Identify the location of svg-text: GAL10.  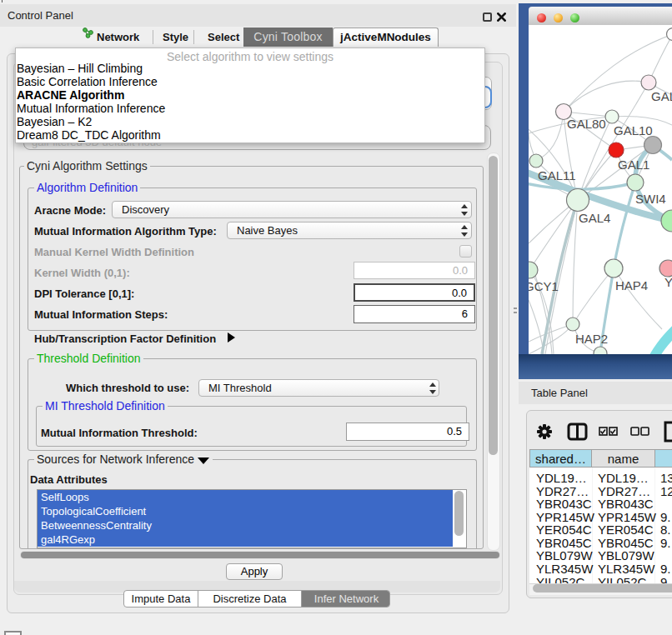
(634, 130).